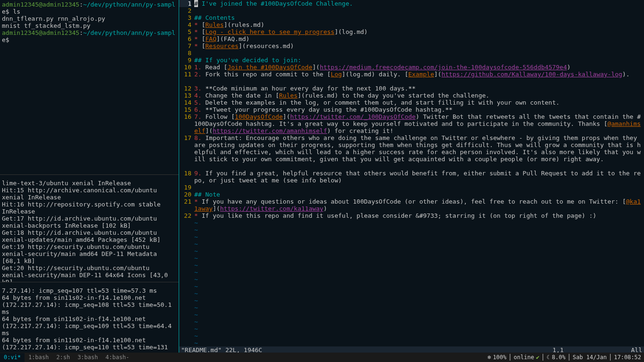 The image size is (644, 362). What do you see at coordinates (185, 46) in the screenshot?
I see `line-number: 7` at bounding box center [185, 46].